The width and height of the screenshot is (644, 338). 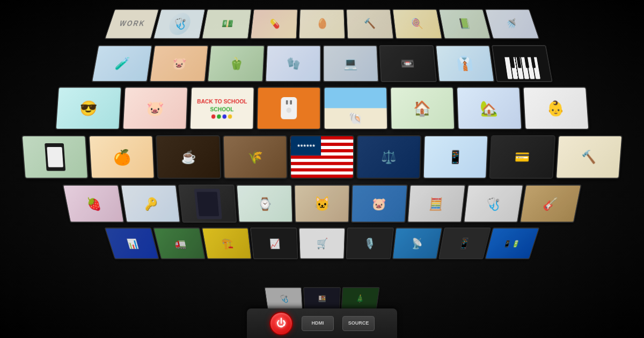 I want to click on screen-scale: 📊, so click(x=131, y=244).